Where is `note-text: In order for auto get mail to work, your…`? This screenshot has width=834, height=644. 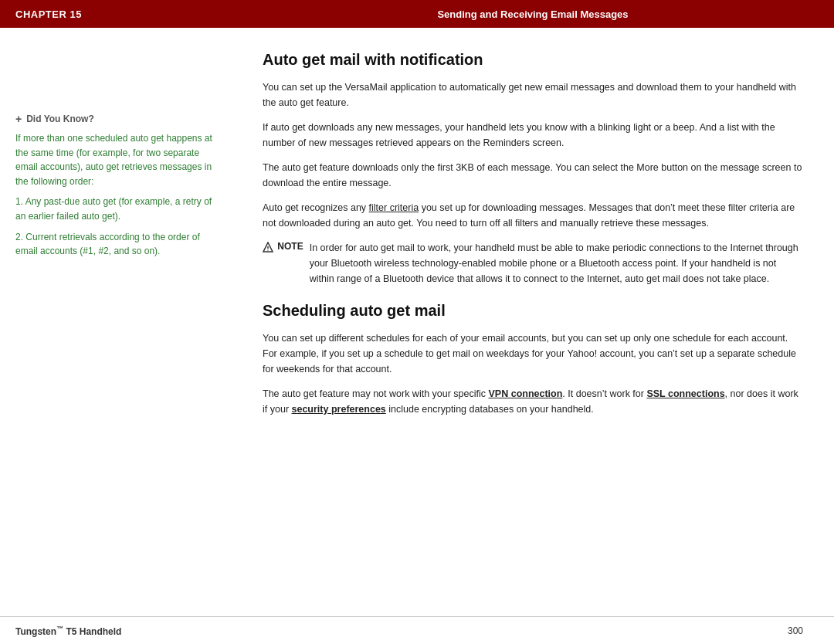 note-text: In order for auto get mail to work, your… is located at coordinates (556, 263).